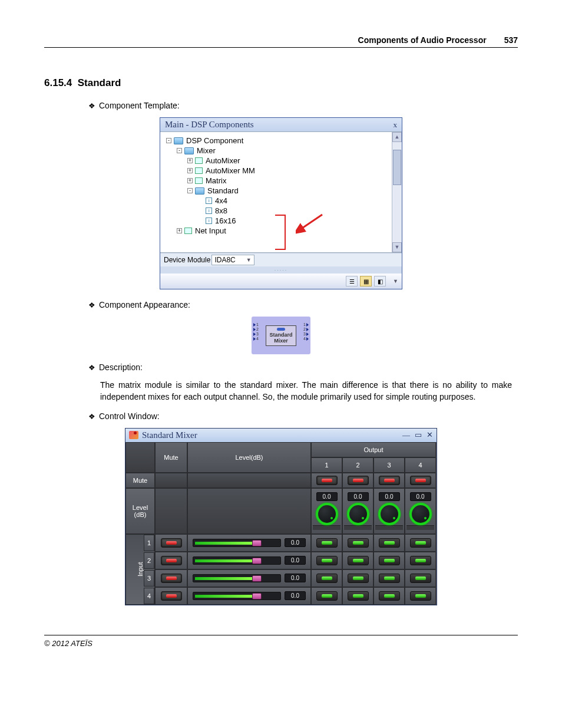 The width and height of the screenshot is (562, 728). Describe the element at coordinates (280, 341) in the screenshot. I see `component-name-2: Mixer` at that location.